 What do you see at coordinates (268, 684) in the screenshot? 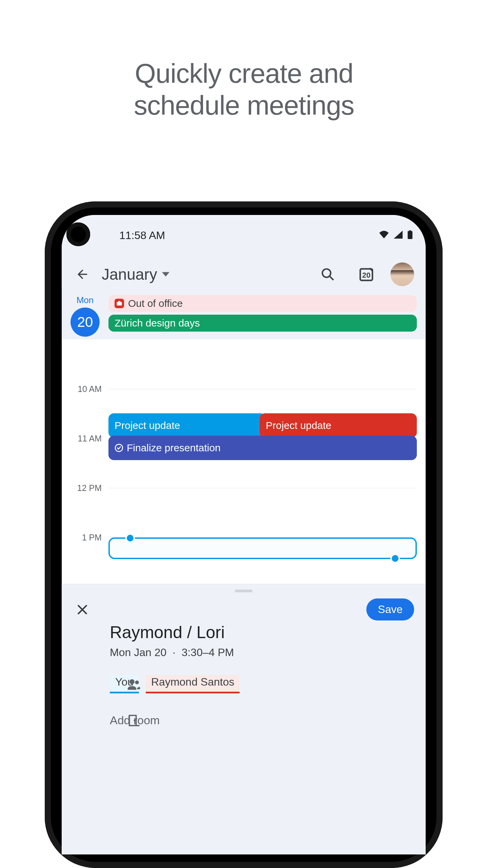
I see `attendees-row: You Raymond Santos` at bounding box center [268, 684].